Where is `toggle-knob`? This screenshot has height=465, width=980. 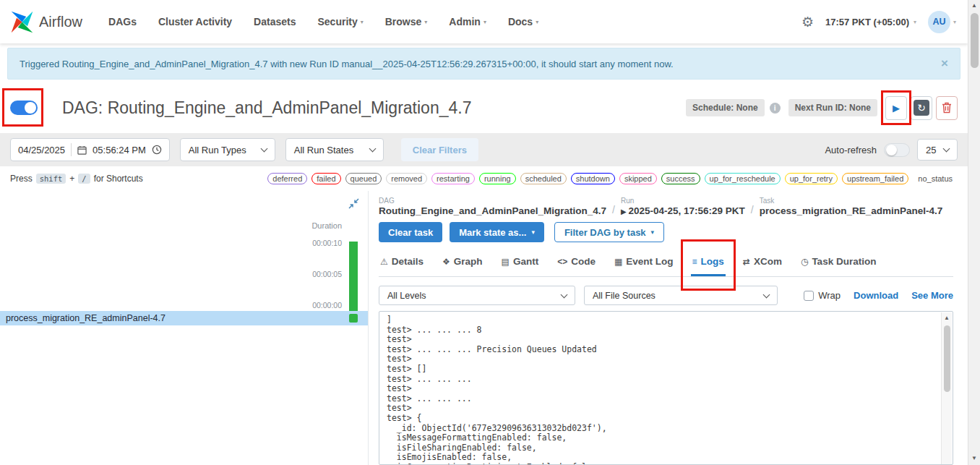
toggle-knob is located at coordinates (892, 150).